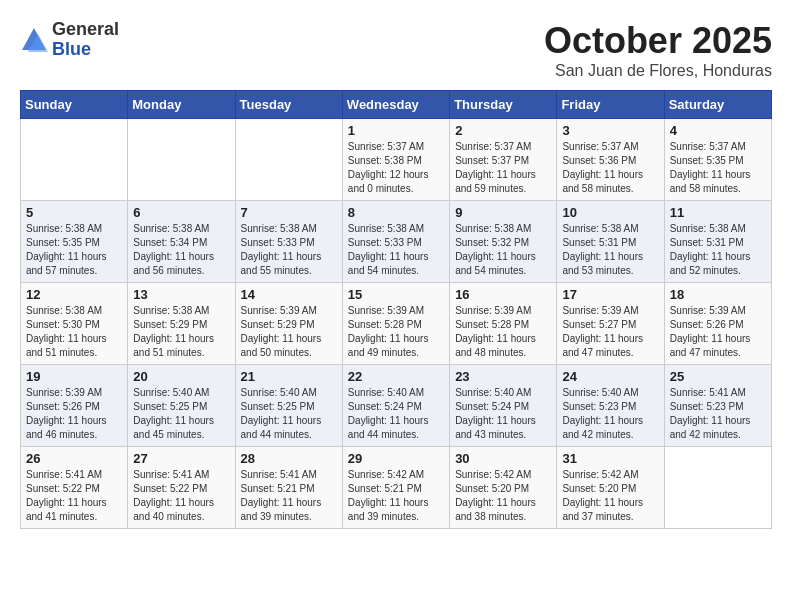 The height and width of the screenshot is (612, 792). What do you see at coordinates (718, 105) in the screenshot?
I see `header-saturday: Saturday` at bounding box center [718, 105].